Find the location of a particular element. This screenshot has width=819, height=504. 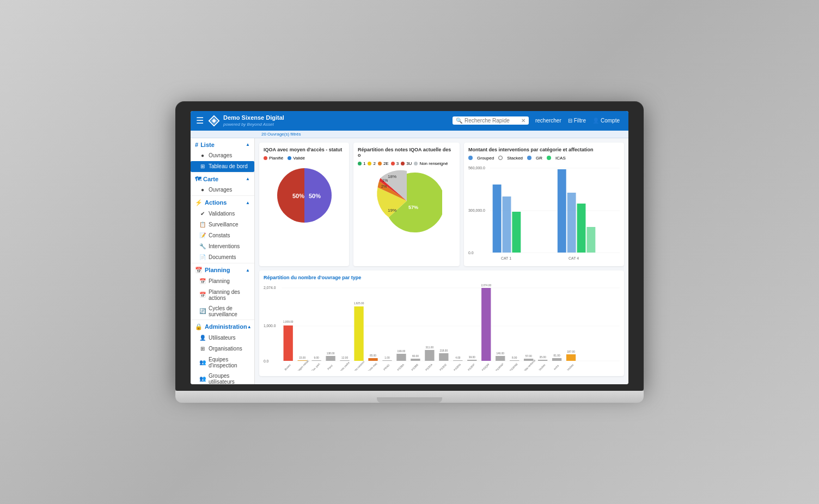

svg-text: CAT 1 is located at coordinates (506, 258).